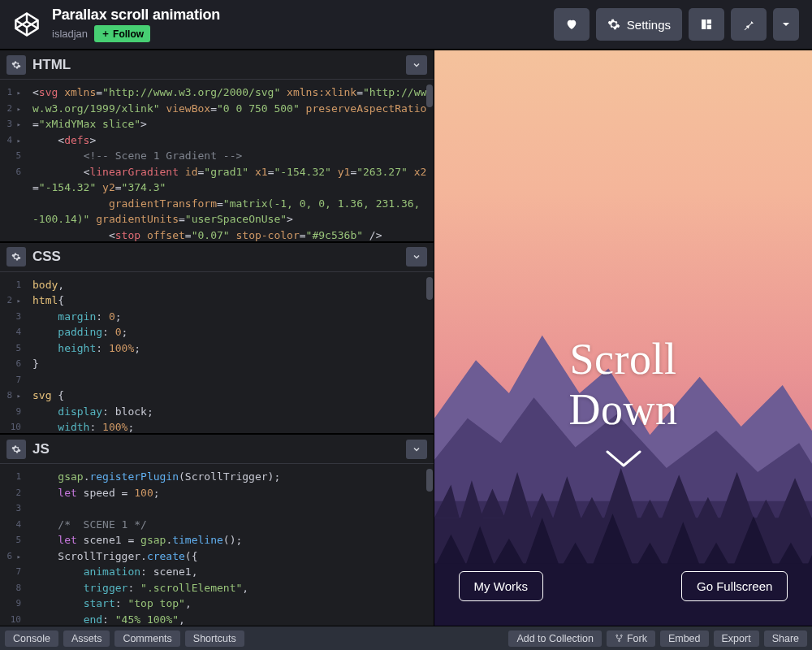 Image resolution: width=812 pixels, height=650 pixels. I want to click on css-settings-button, so click(16, 257).